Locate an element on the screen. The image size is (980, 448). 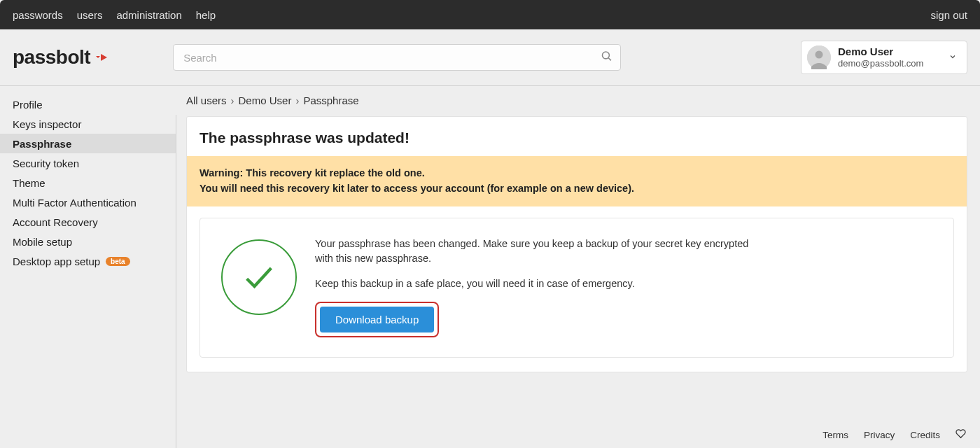
avatar is located at coordinates (819, 57).